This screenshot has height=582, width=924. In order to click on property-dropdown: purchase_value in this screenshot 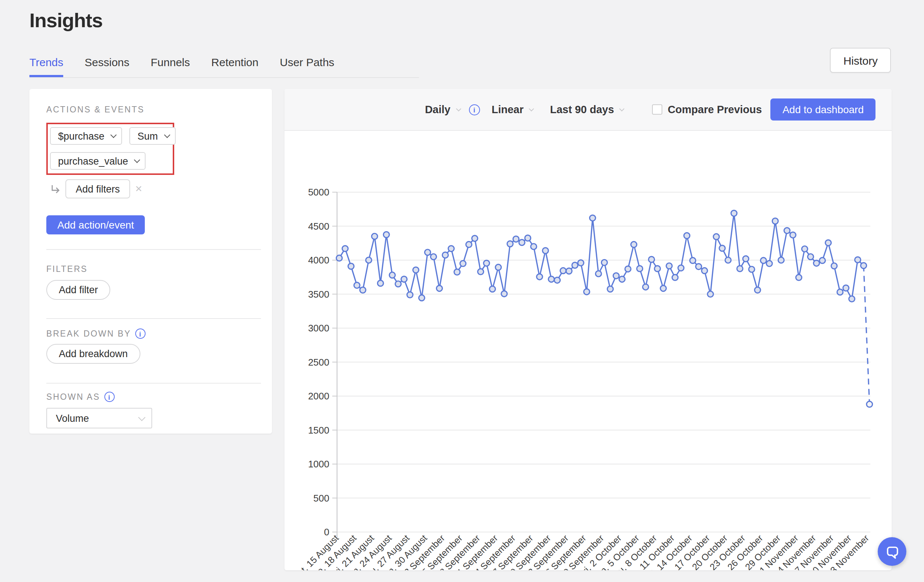, I will do `click(98, 161)`.